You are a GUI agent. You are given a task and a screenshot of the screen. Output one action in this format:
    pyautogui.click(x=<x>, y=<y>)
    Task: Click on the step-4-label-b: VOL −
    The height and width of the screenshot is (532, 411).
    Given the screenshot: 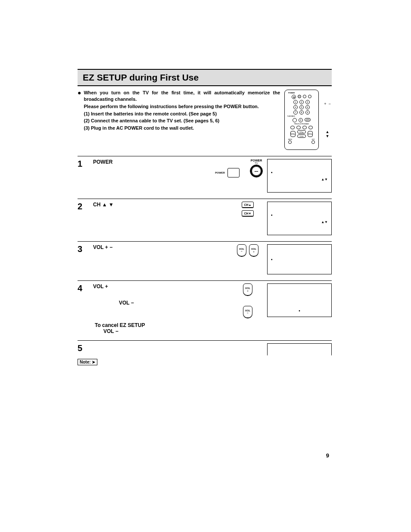 What is the action you would take?
    pyautogui.click(x=127, y=303)
    